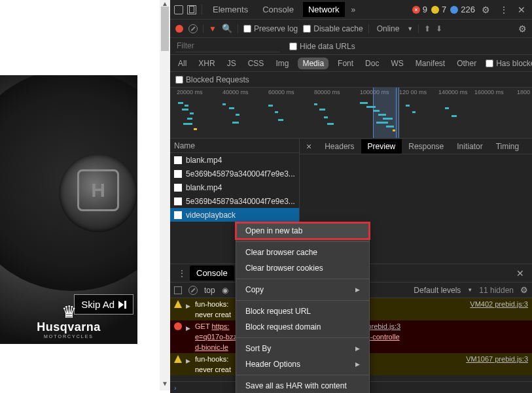 The image size is (532, 393). I want to click on tick-label: 1800, so click(523, 92).